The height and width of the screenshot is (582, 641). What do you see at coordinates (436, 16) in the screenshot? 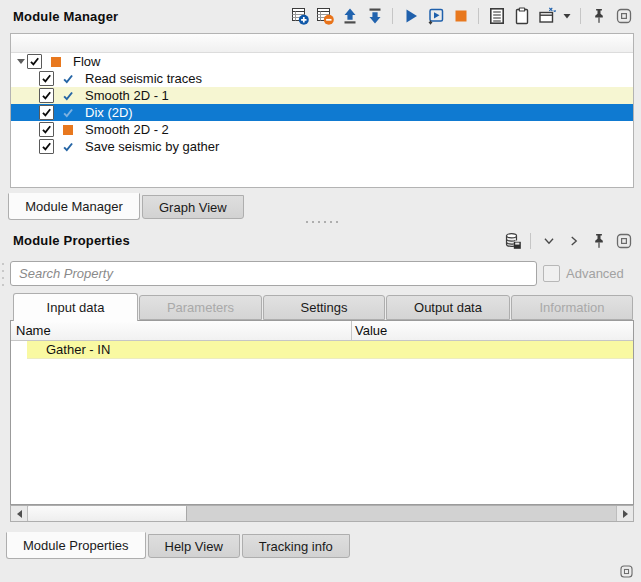
I see `run-flow-button` at bounding box center [436, 16].